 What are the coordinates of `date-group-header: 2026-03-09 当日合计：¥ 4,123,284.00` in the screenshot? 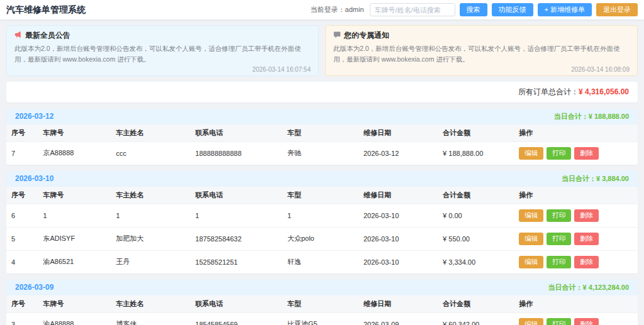 It's located at (322, 288).